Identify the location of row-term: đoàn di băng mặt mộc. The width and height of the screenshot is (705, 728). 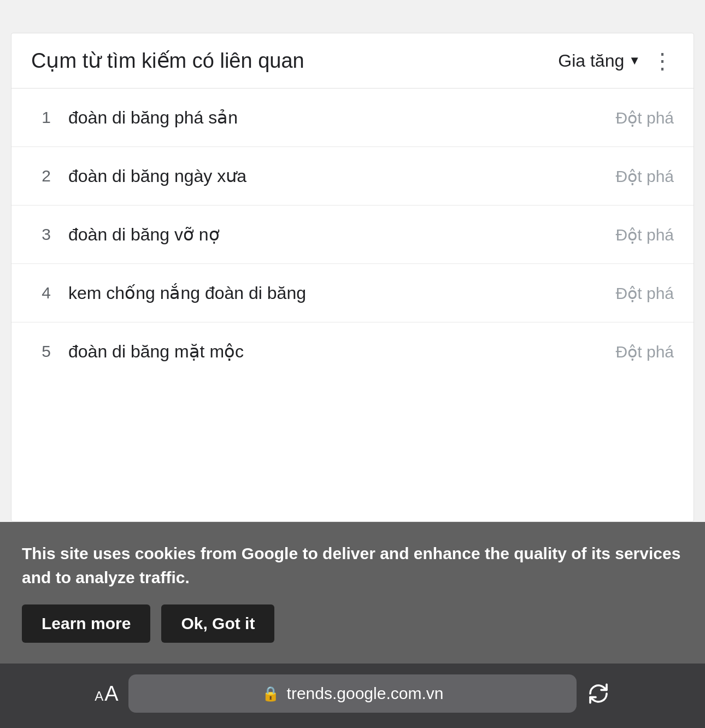
(156, 351).